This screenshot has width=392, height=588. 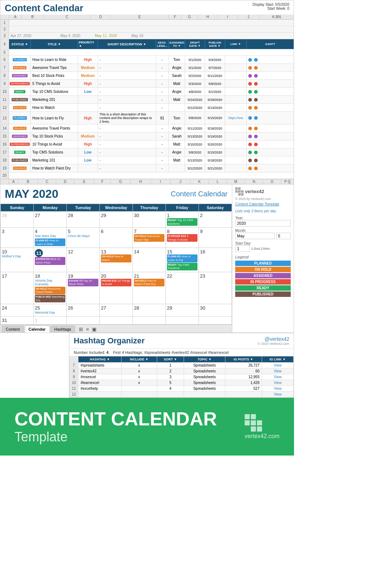 What do you see at coordinates (54, 160) in the screenshot?
I see `row-title: Marketing 101` at bounding box center [54, 160].